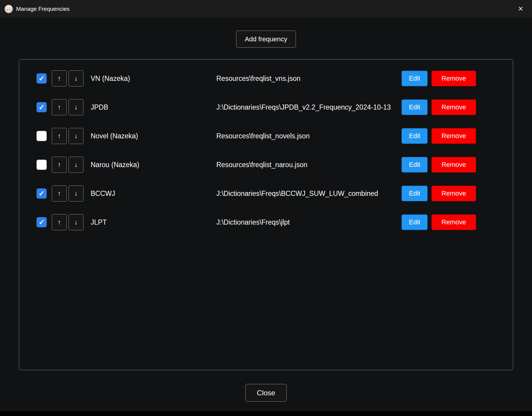 This screenshot has height=416, width=532. Describe the element at coordinates (266, 193) in the screenshot. I see `frequency-row: ✓ ↑ ↓ BCCWJ J:\Dictionaries\Freqs\BCCWJ_…` at that location.